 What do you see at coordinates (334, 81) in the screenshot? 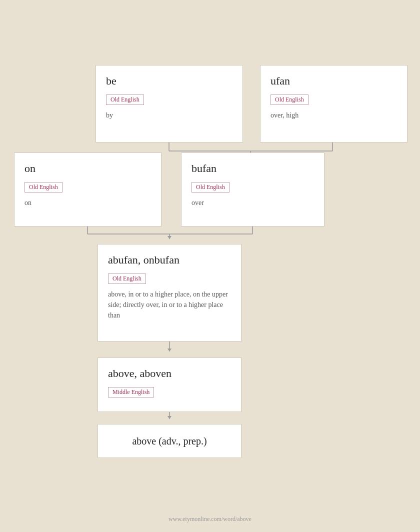
I see `ufan-title: ufan` at bounding box center [334, 81].